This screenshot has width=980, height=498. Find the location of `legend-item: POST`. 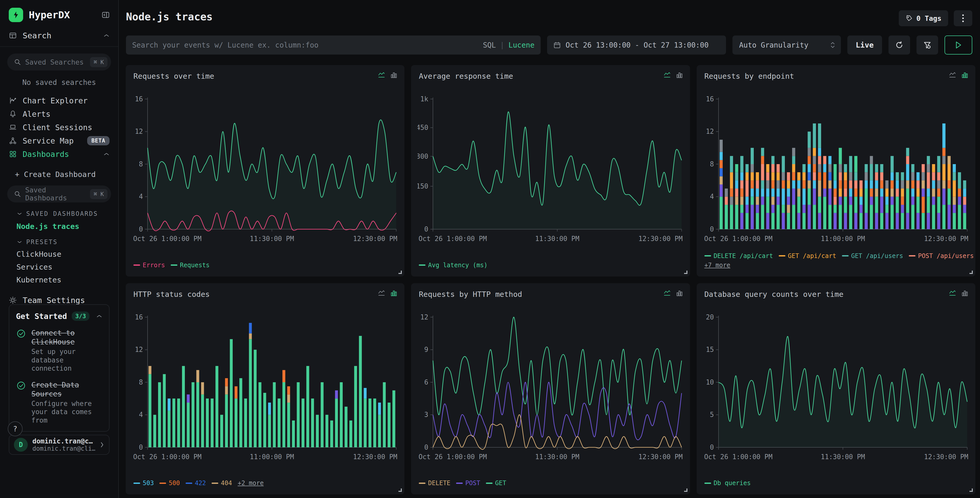

legend-item: POST is located at coordinates (468, 483).